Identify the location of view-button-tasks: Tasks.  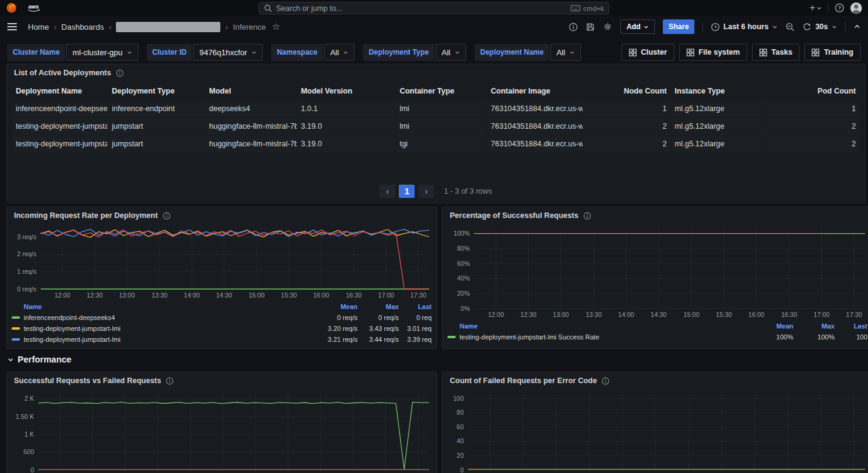
(776, 52).